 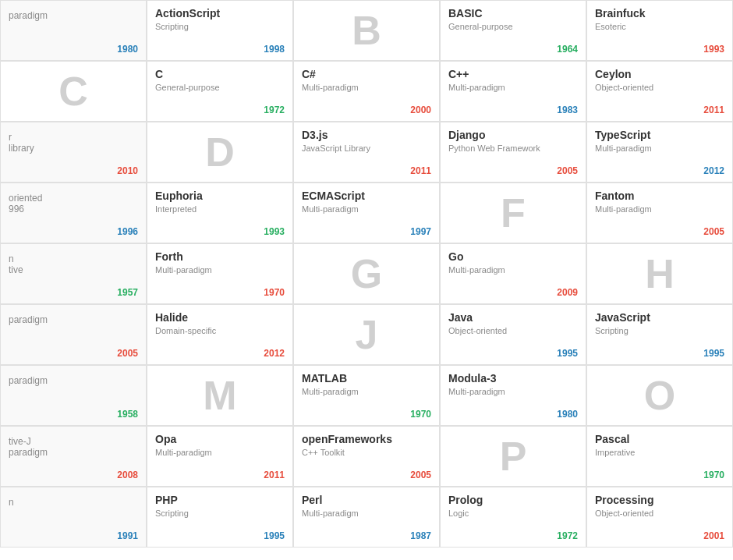 What do you see at coordinates (513, 136) in the screenshot?
I see `language-name: Django` at bounding box center [513, 136].